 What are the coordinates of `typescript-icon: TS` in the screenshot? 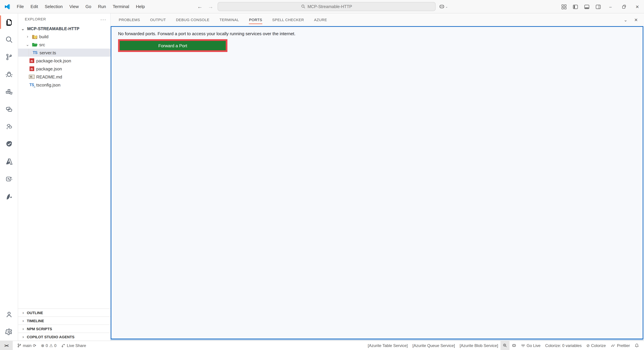 It's located at (35, 52).